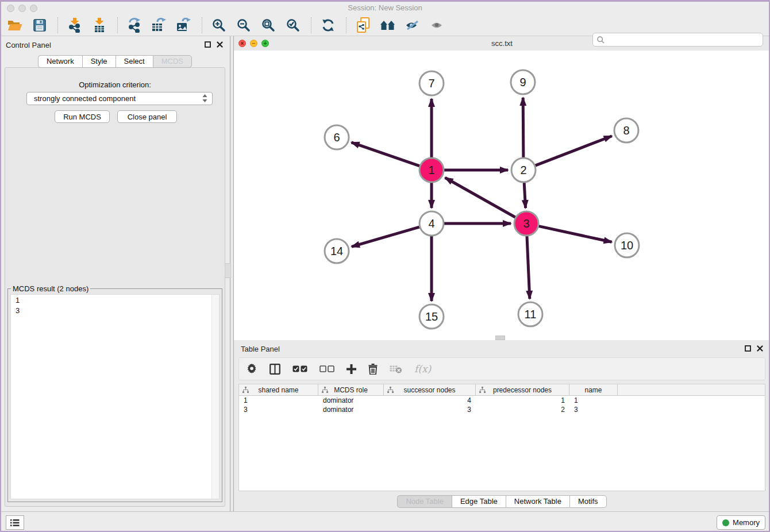 This screenshot has height=532, width=770. What do you see at coordinates (502, 400) in the screenshot?
I see `table-row: 1 dominator 4 1 1` at bounding box center [502, 400].